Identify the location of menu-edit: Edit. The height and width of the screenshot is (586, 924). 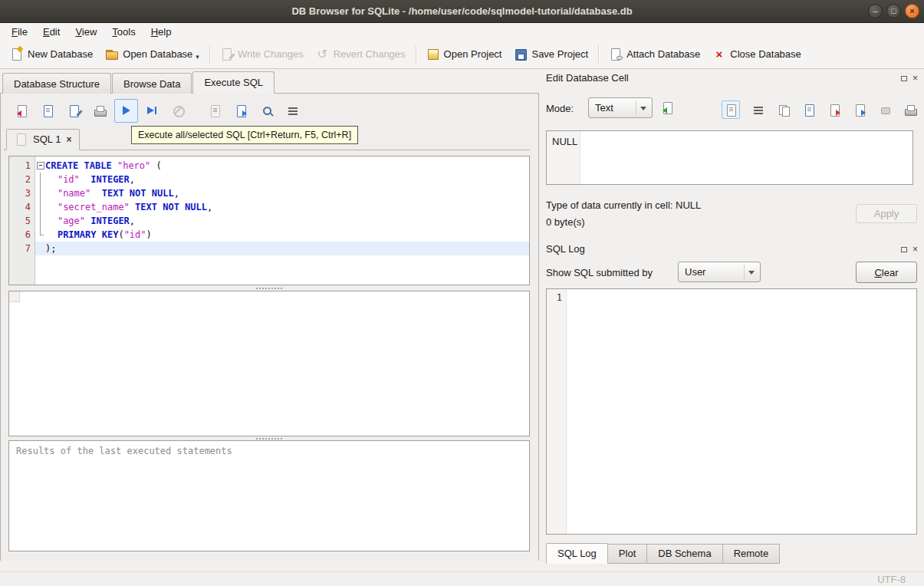
(51, 32).